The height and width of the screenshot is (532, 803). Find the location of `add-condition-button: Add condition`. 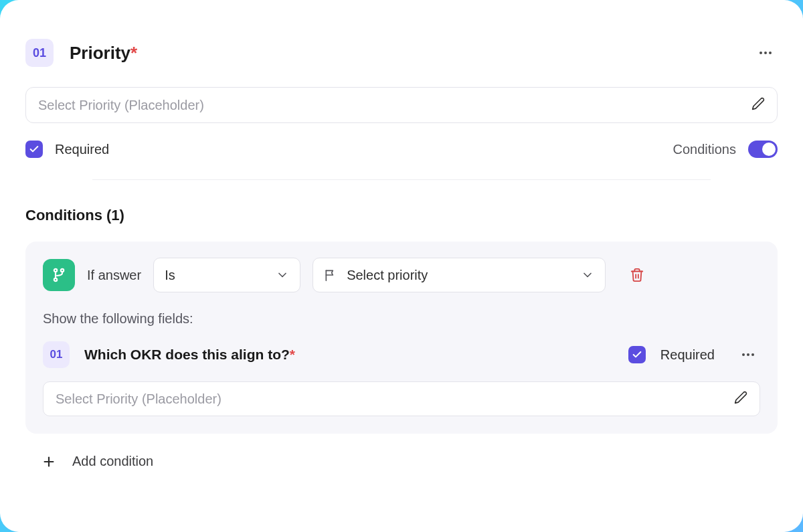

add-condition-button: Add condition is located at coordinates (402, 462).